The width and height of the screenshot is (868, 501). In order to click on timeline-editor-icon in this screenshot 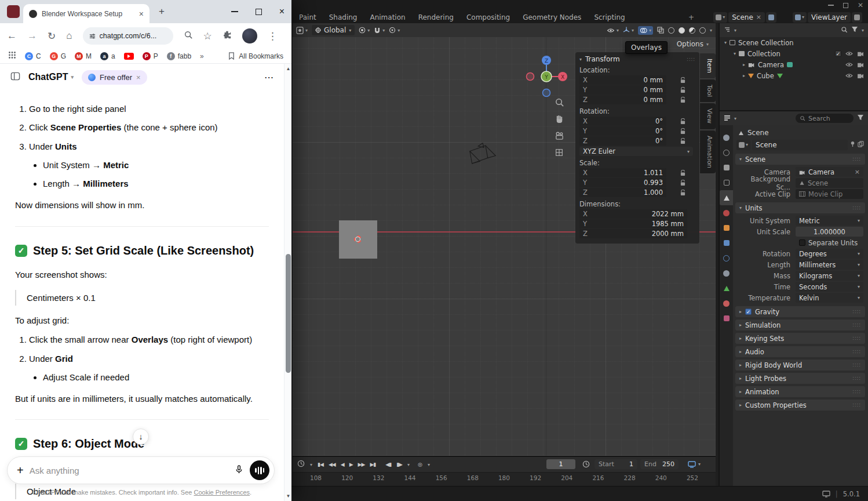, I will do `click(301, 464)`.